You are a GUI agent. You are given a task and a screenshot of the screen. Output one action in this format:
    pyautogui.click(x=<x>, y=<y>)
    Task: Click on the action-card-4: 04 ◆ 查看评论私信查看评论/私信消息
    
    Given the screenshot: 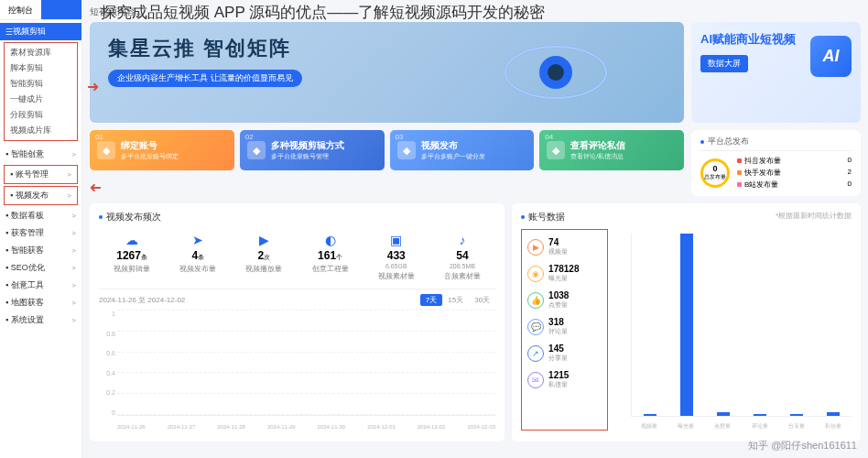 What is the action you would take?
    pyautogui.click(x=612, y=150)
    